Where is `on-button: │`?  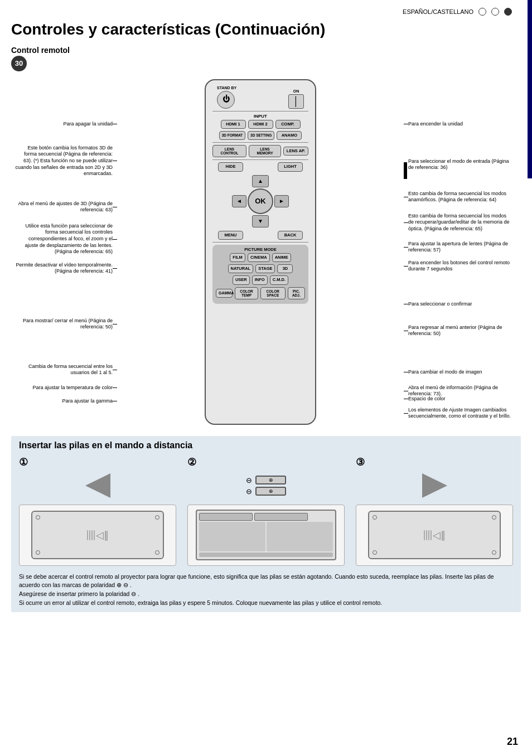 on-button: │ is located at coordinates (296, 101).